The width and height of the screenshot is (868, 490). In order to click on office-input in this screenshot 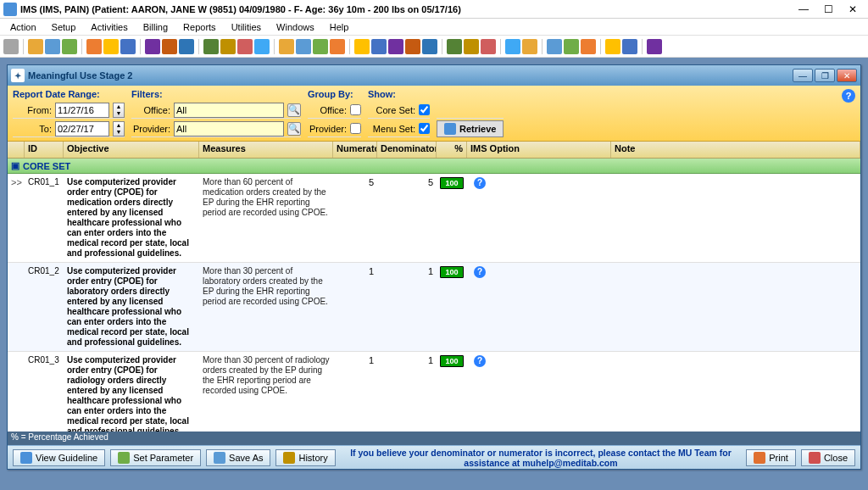, I will do `click(229, 110)`.